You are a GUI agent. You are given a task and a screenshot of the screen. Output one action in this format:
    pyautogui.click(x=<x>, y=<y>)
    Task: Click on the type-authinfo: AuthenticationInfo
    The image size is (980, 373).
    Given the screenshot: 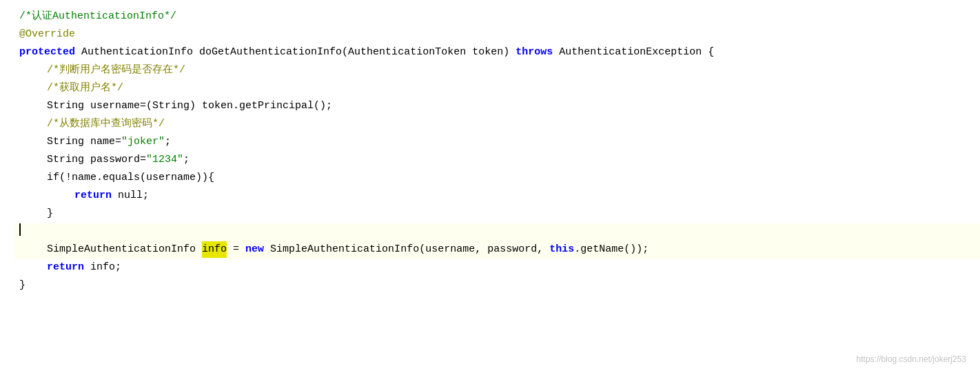 What is the action you would take?
    pyautogui.click(x=137, y=52)
    